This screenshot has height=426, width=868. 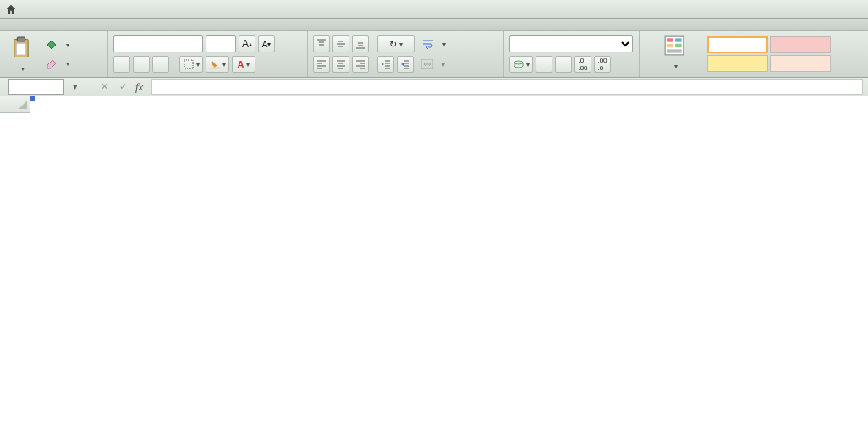 I want to click on group-label-format, so click(x=754, y=25).